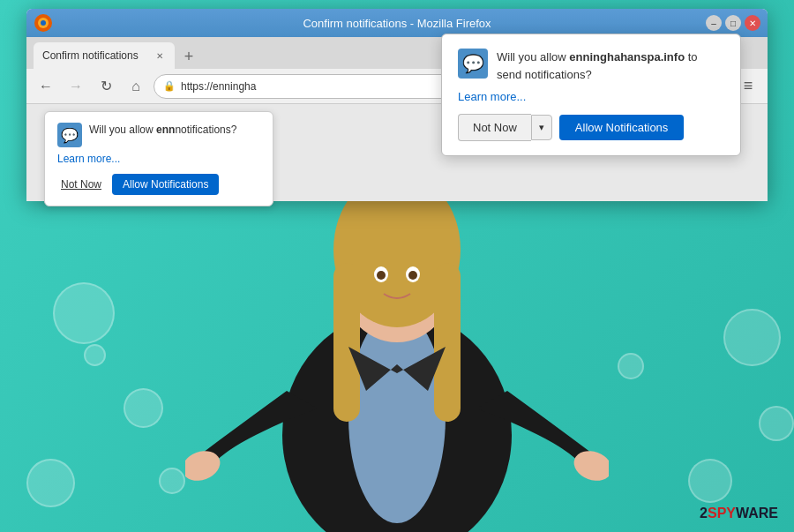 The image size is (794, 532). What do you see at coordinates (136, 86) in the screenshot?
I see `home-icon: ⌂` at bounding box center [136, 86].